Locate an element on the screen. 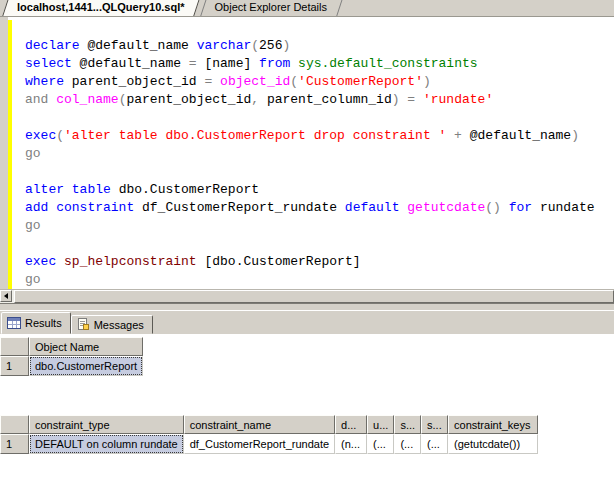 Image resolution: width=614 pixels, height=490 pixels. tab-results-label: Results is located at coordinates (44, 323).